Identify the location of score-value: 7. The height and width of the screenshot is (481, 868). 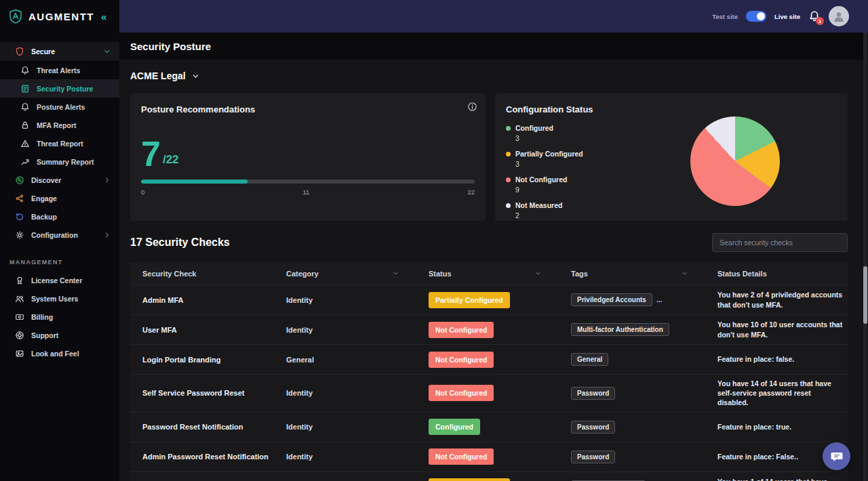
(151, 154).